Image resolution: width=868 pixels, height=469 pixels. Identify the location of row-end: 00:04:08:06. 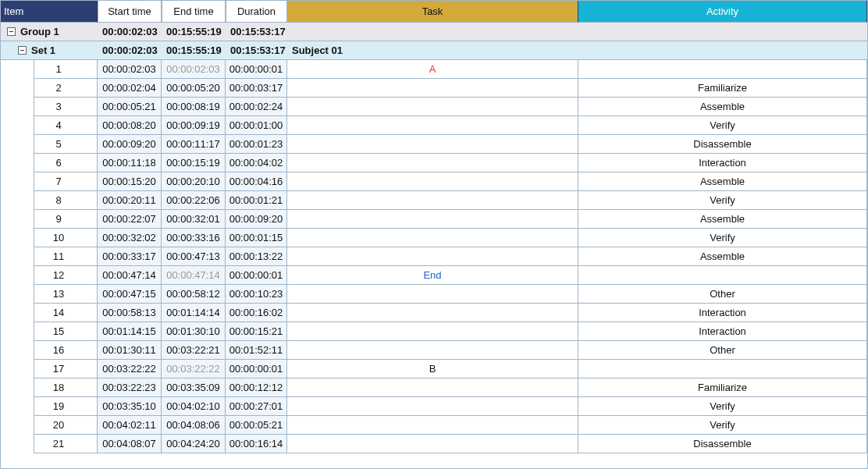
(194, 425).